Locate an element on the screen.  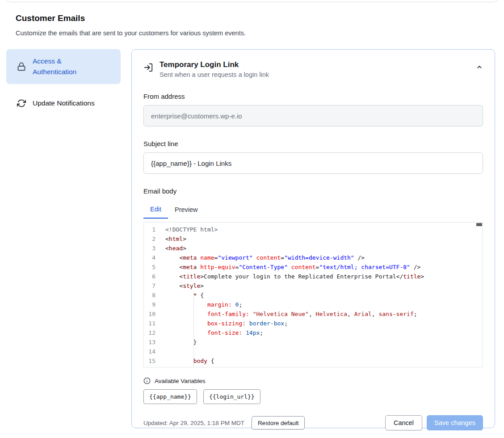
email-body-tabs: Edit Preview is located at coordinates (313, 210).